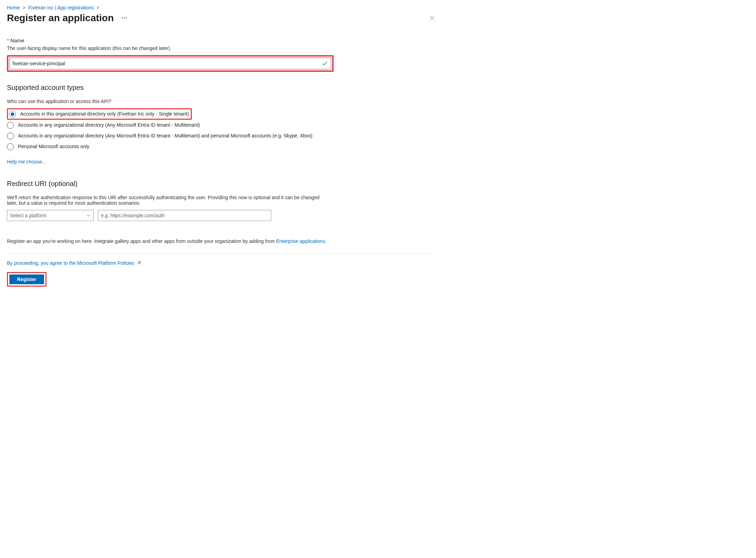 This screenshot has height=558, width=756. What do you see at coordinates (184, 215) in the screenshot?
I see `redirect-uri-input` at bounding box center [184, 215].